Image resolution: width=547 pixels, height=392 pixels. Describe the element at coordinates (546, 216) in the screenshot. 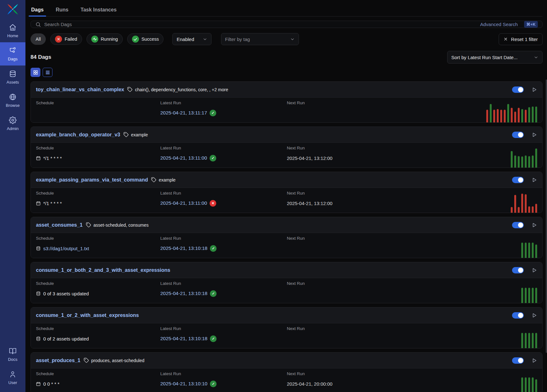

I see `scrollbar` at that location.